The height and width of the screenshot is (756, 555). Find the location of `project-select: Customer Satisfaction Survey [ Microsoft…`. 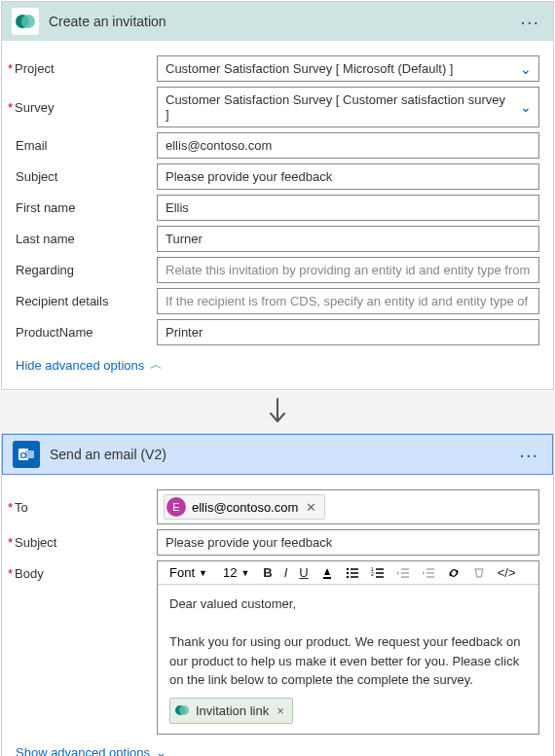

project-select: Customer Satisfaction Survey [ Microsoft… is located at coordinates (349, 68).